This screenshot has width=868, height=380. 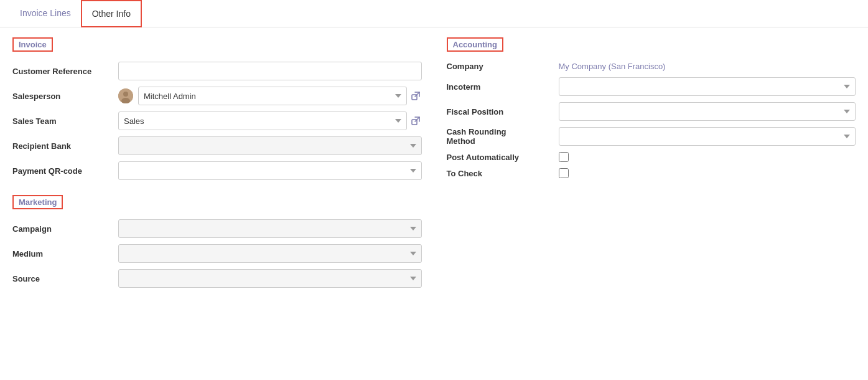 What do you see at coordinates (564, 157) in the screenshot?
I see `post-automatically-checkbox` at bounding box center [564, 157].